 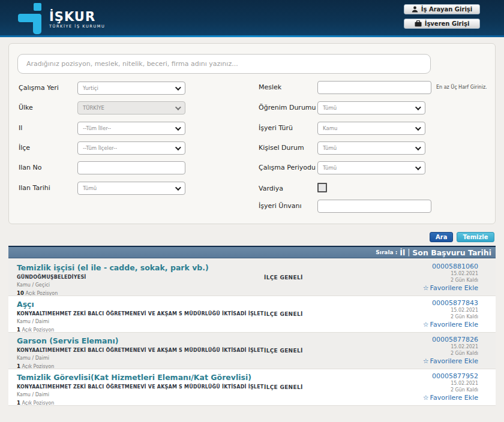 What do you see at coordinates (436, 351) in the screenshot?
I see `job-meta-cell: 00005877826 15.02.2021 2 Gün Kaldı ☆Favo…` at bounding box center [436, 351].